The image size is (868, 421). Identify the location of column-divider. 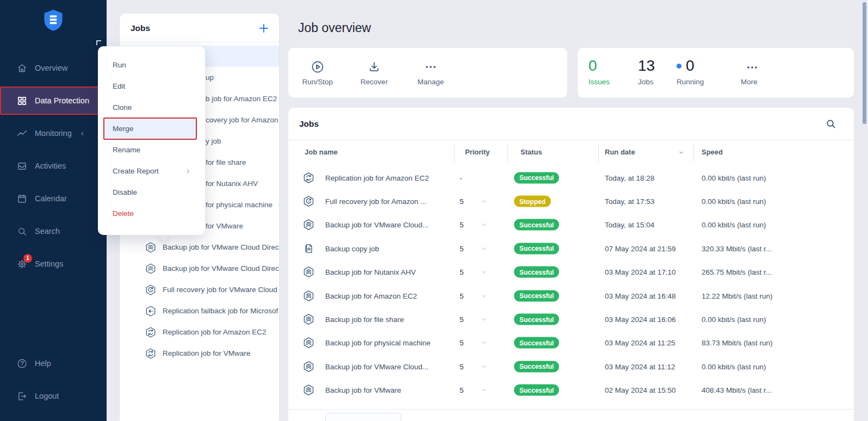
(694, 153).